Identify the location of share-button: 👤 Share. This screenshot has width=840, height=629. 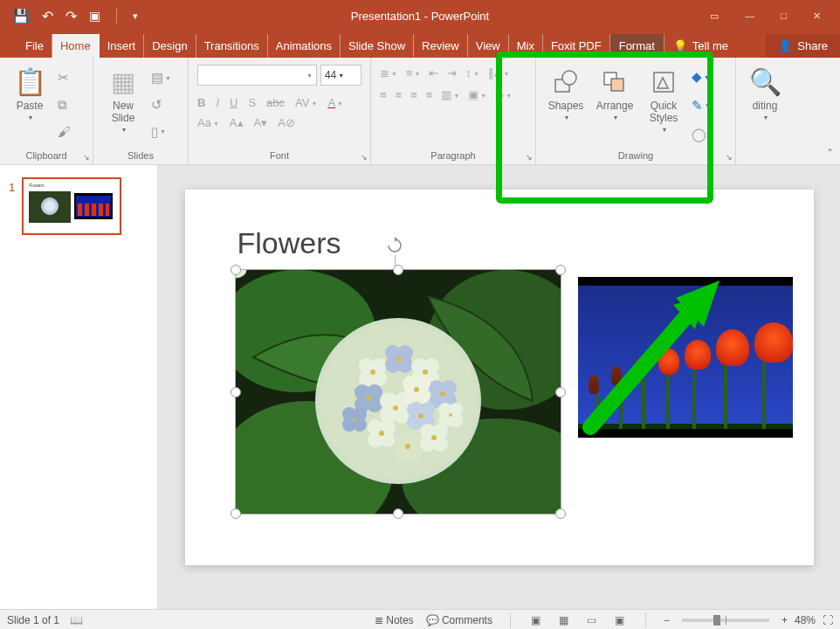
(803, 45).